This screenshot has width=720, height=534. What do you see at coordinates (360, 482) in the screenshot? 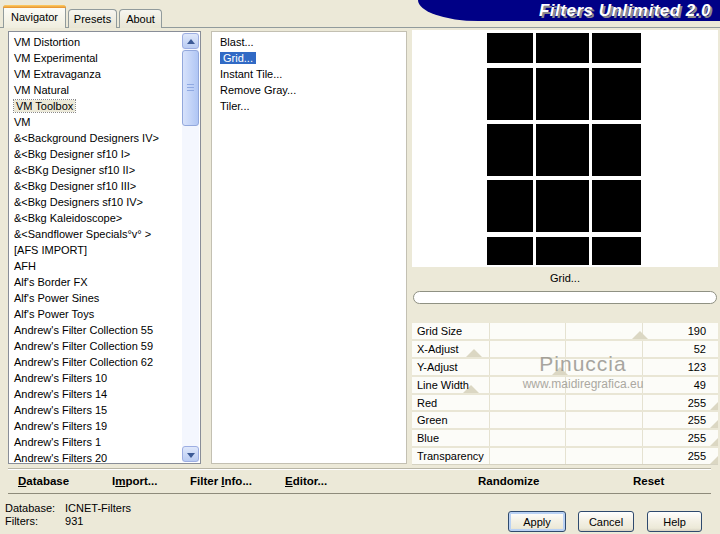
I see `action-bar: DatabaseImport...Filter Info...Editor...…` at bounding box center [360, 482].